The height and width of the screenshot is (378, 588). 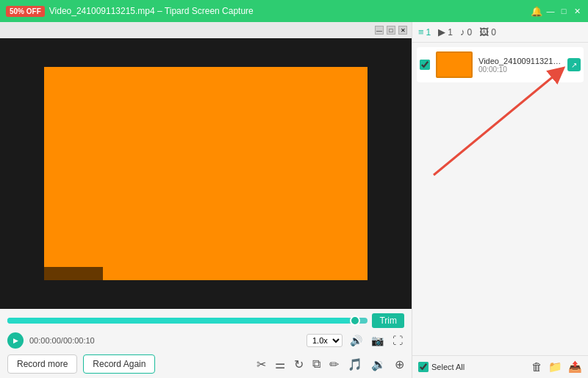 I want to click on record-again-button: Record Again, so click(x=119, y=364).